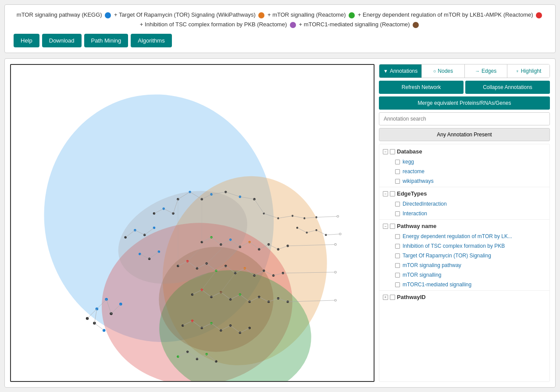 The height and width of the screenshot is (392, 560). What do you see at coordinates (446, 71) in the screenshot?
I see `tab-nodes-label: Nodes` at bounding box center [446, 71].